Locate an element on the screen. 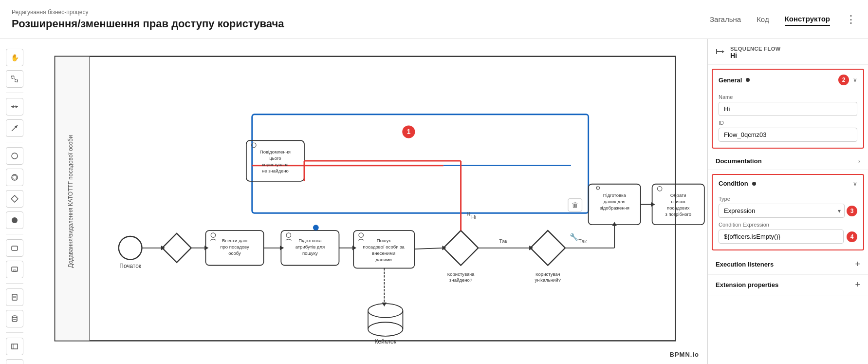 The height and width of the screenshot is (364, 868). circle-shape-button is located at coordinates (15, 156).